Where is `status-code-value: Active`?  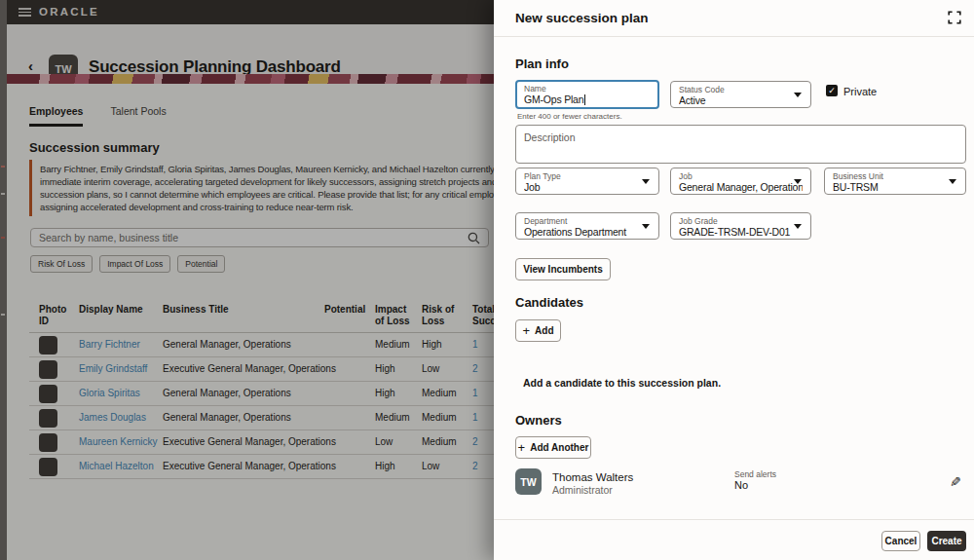 status-code-value: Active is located at coordinates (740, 101).